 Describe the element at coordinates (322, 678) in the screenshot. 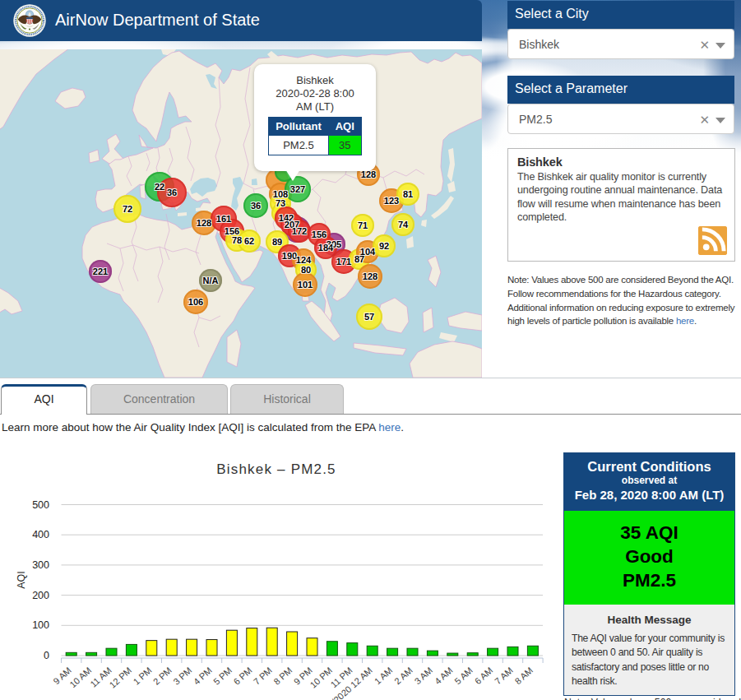

I see `svg-text: 10 PM` at that location.